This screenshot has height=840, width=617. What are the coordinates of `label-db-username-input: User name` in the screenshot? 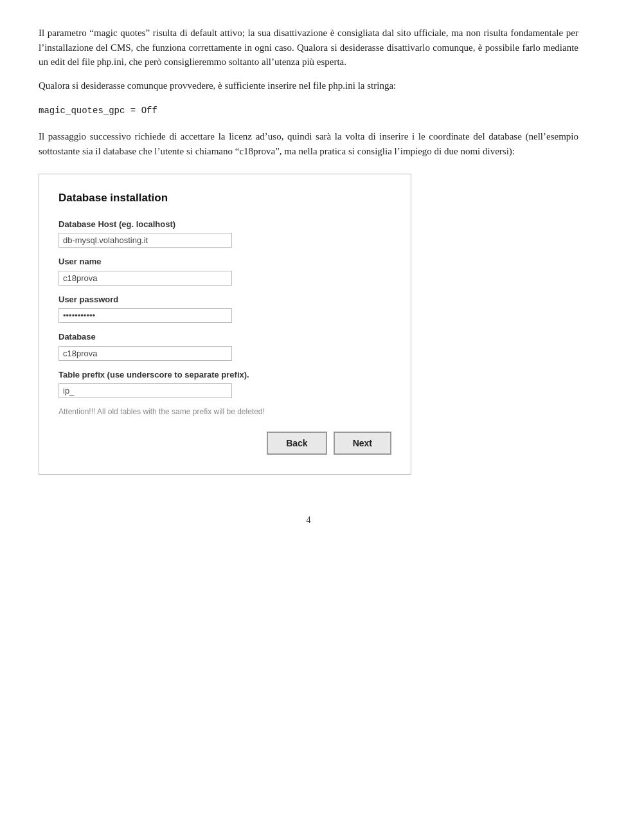 It's located at (225, 262).